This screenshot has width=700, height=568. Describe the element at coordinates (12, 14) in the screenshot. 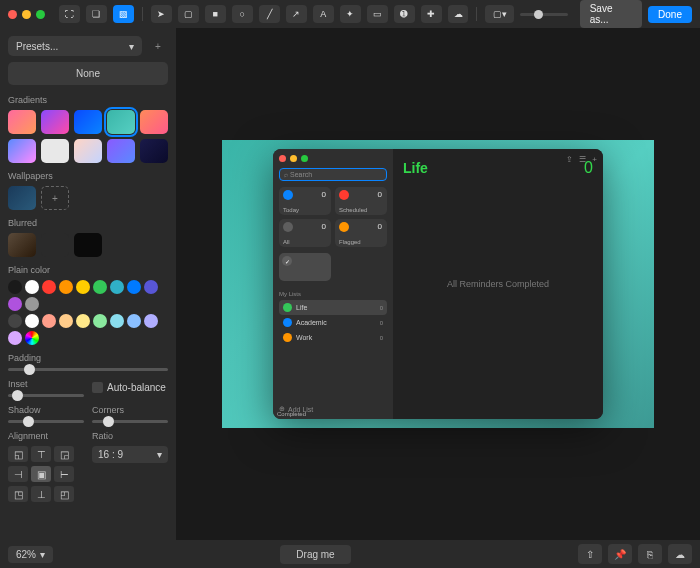

I see `close-window-icon` at that location.